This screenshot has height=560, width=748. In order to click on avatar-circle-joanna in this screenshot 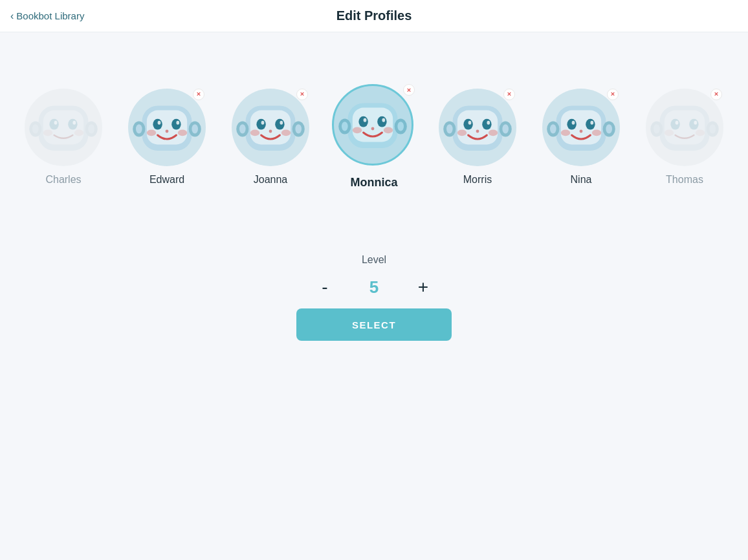, I will do `click(270, 127)`.